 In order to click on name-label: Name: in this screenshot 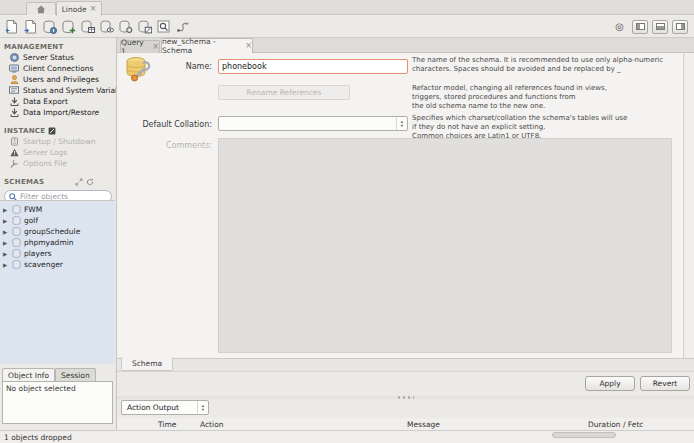, I will do `click(180, 66)`.